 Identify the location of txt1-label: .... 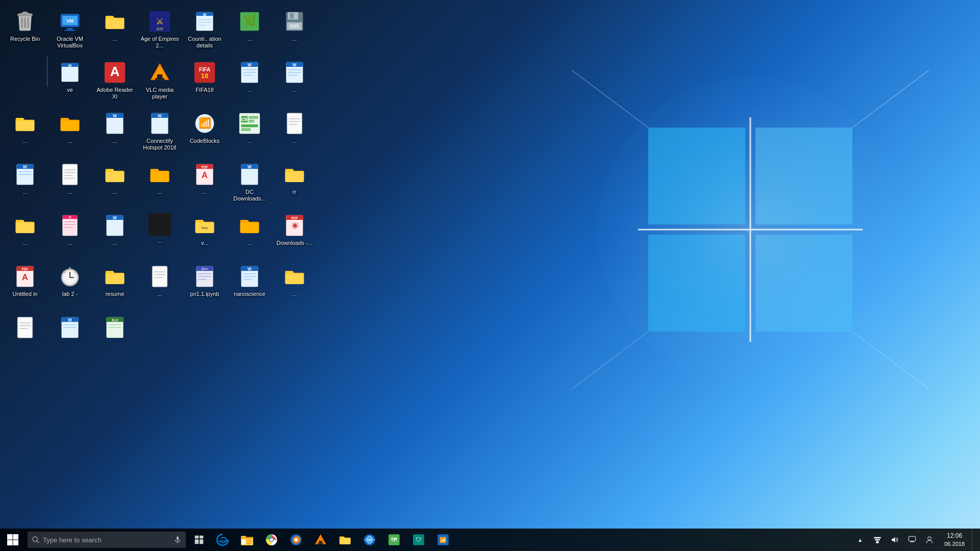
(294, 141).